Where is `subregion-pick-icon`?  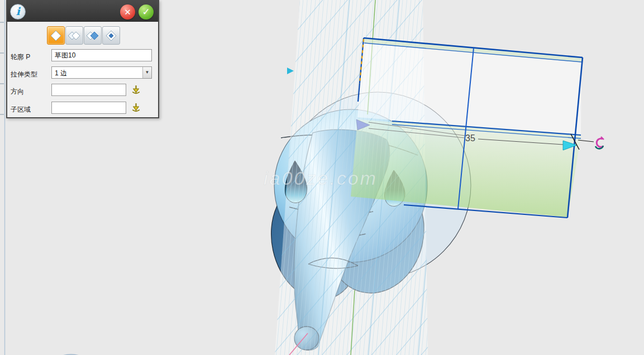
subregion-pick-icon is located at coordinates (136, 107).